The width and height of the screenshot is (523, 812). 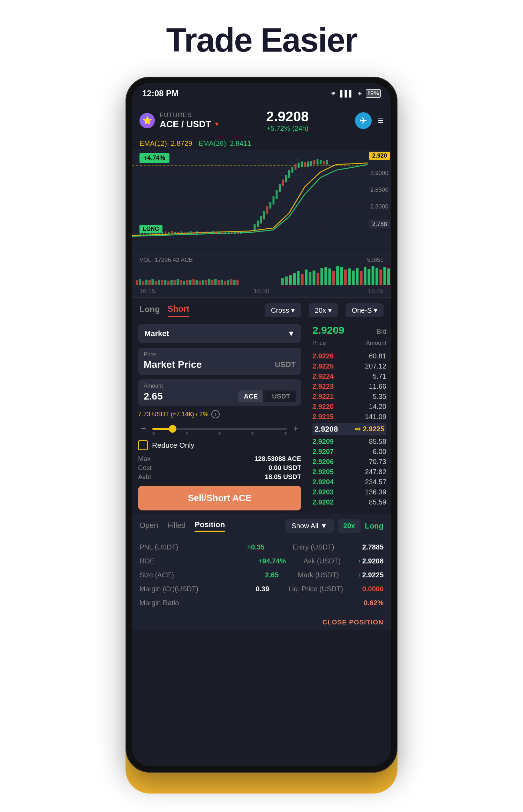 What do you see at coordinates (262, 417) in the screenshot?
I see `trade-area: Market ▼ Price Market Price USDT Amount …` at bounding box center [262, 417].